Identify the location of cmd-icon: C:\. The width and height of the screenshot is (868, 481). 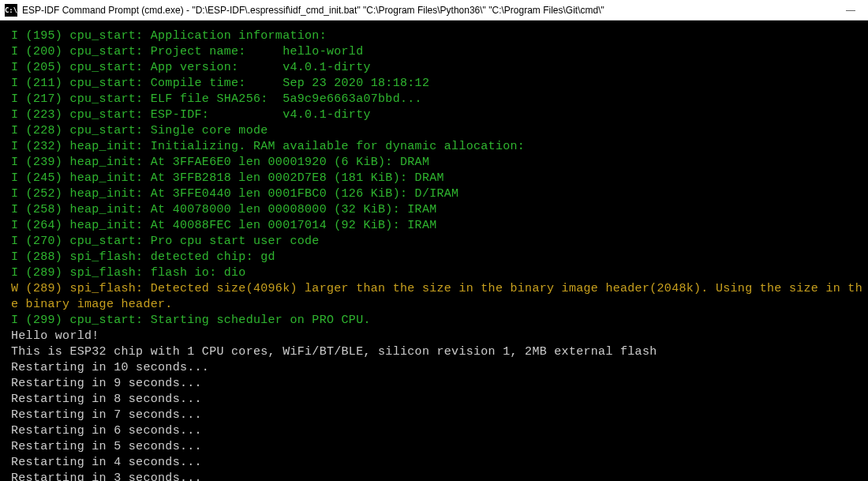
(11, 10).